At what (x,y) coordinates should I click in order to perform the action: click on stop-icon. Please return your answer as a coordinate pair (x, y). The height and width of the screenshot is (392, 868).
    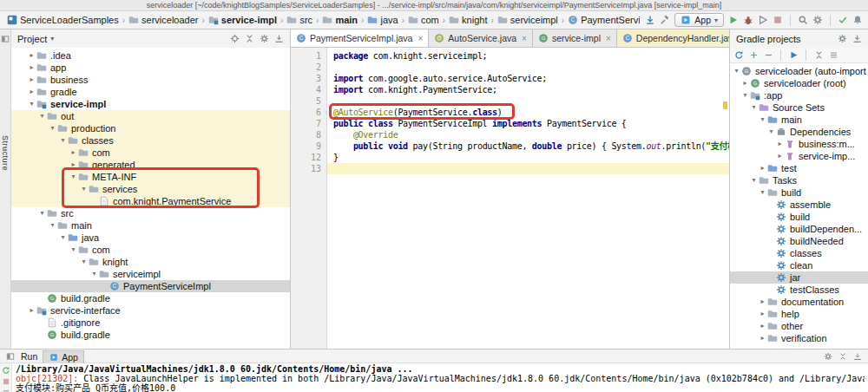
    Looking at the image, I should click on (778, 20).